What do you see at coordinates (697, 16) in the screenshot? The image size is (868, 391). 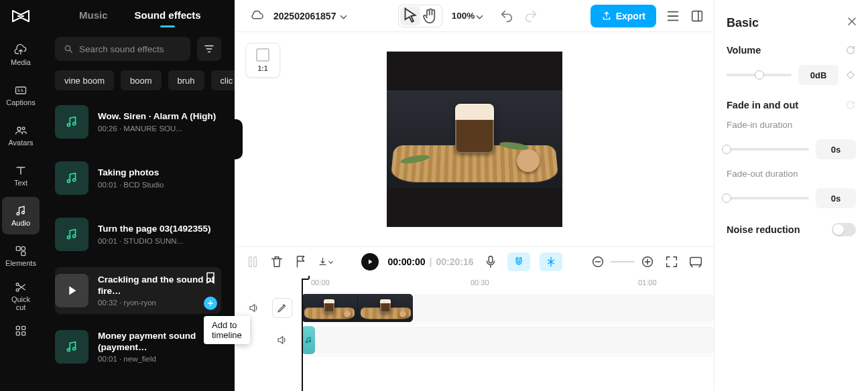 I see `side-panel-icon` at bounding box center [697, 16].